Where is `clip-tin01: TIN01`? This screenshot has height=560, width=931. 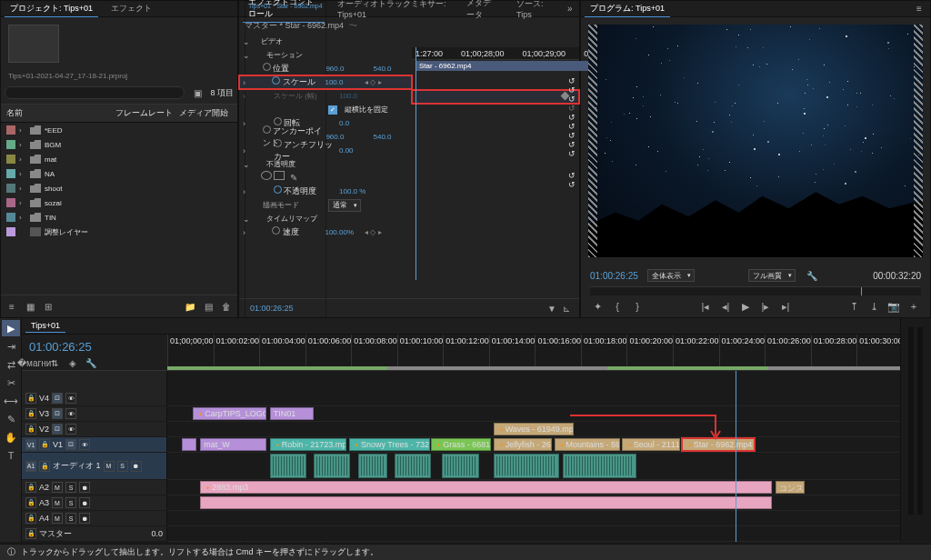
clip-tin01: TIN01 is located at coordinates (292, 414).